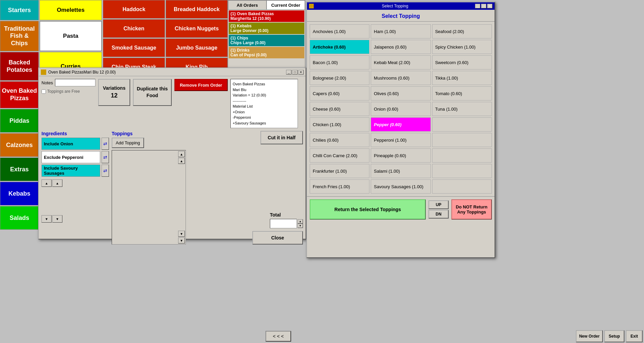 This screenshot has width=644, height=343. I want to click on menu-traditional: Traditional Fish & Chips, so click(20, 36).